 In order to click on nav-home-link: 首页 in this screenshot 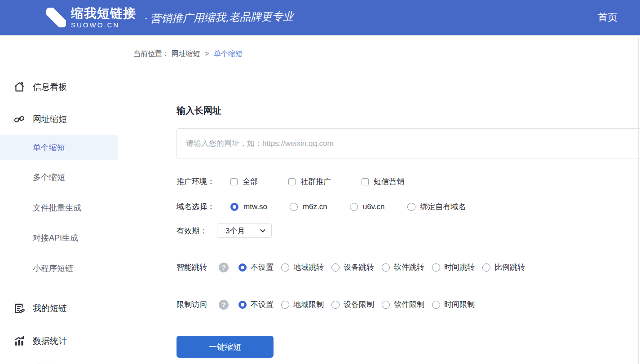, I will do `click(608, 18)`.